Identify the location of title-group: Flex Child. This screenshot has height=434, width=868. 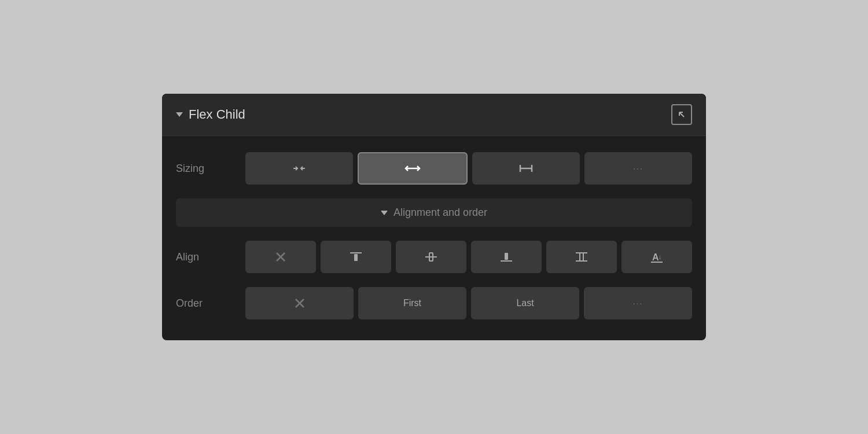
(211, 115).